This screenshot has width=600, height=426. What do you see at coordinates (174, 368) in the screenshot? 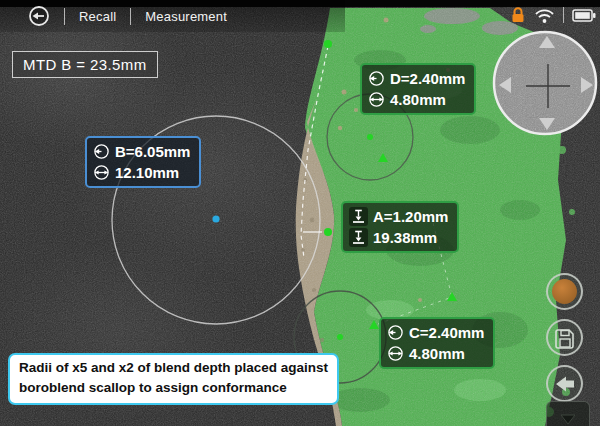
I see `note-line-1: Radii of x5 and x2 of blend depth placed…` at bounding box center [174, 368].